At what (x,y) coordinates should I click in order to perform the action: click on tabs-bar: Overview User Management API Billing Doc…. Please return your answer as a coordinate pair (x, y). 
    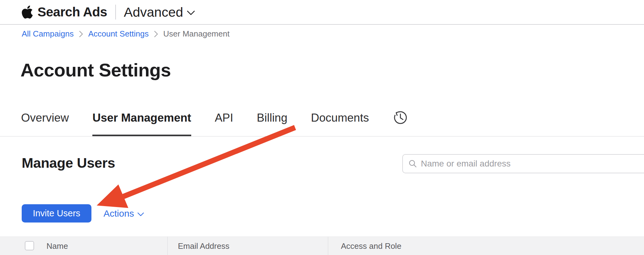
    Looking at the image, I should click on (322, 123).